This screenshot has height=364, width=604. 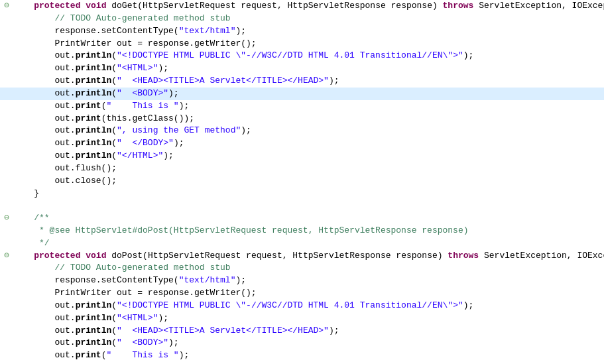 I want to click on token-plain: (this.getClass());, so click(x=148, y=118).